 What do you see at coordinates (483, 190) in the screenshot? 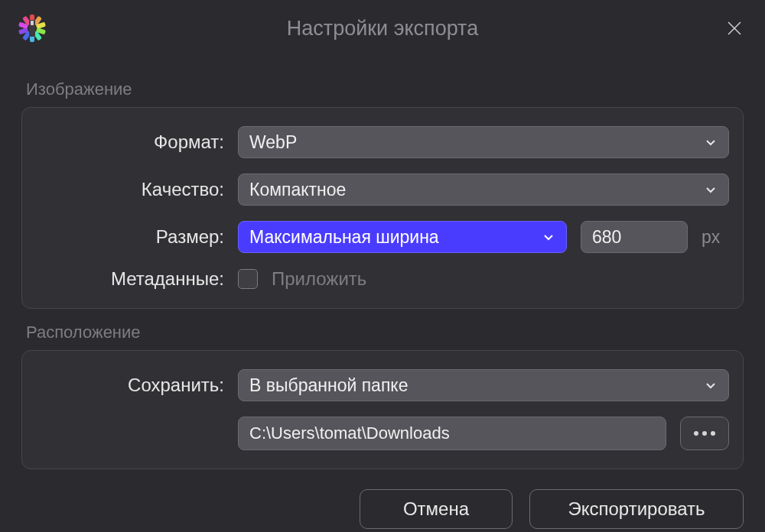
I see `quality-select: Компактное` at bounding box center [483, 190].